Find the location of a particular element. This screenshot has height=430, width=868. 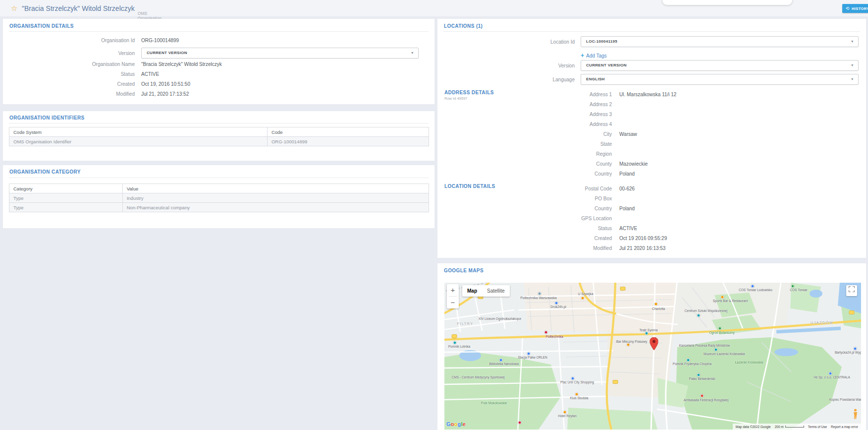

cell-category: Type is located at coordinates (66, 198).